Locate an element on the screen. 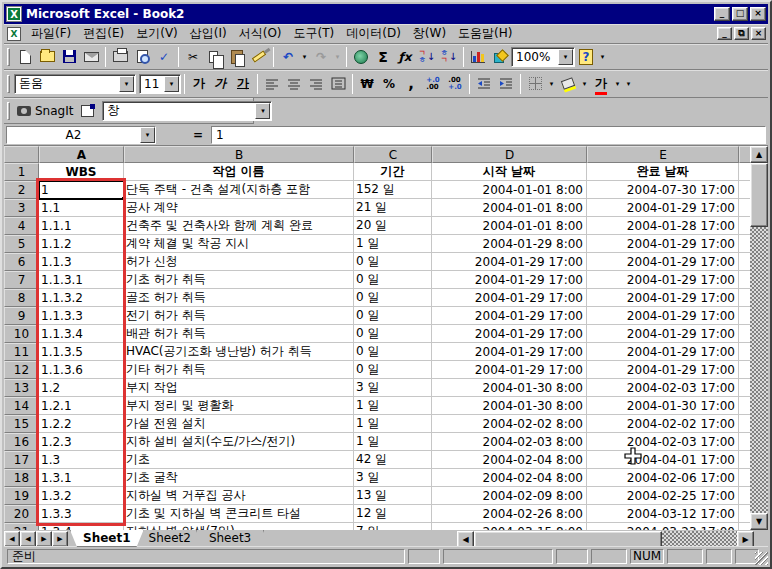 The image size is (772, 569). drawing-button is located at coordinates (500, 57).